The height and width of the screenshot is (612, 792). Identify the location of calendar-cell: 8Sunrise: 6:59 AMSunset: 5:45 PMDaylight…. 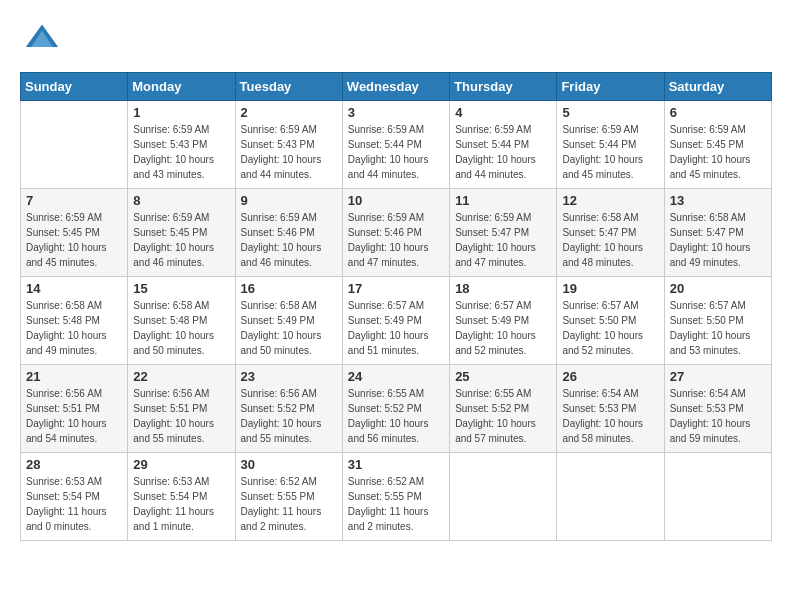
(182, 233).